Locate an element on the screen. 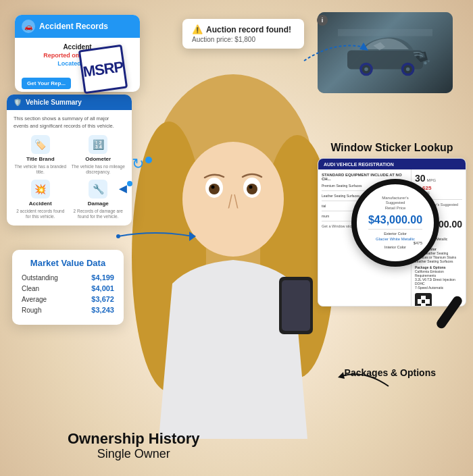 The width and height of the screenshot is (473, 476). mv-row-clean: Clean $4,001 is located at coordinates (68, 288).